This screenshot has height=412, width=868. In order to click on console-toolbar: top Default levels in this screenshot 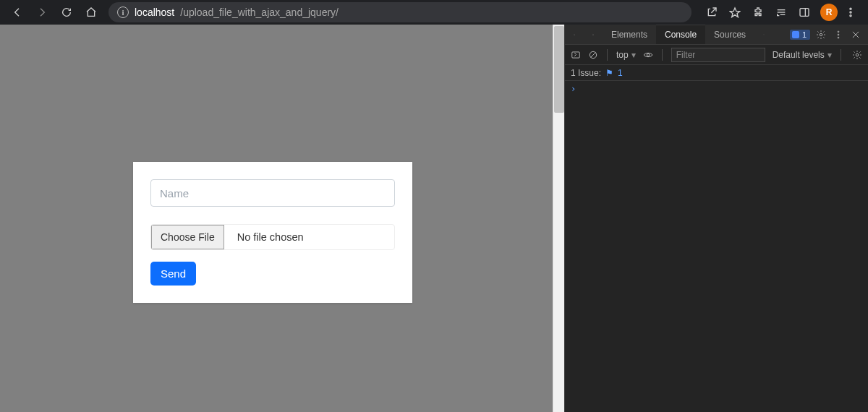, I will do `click(716, 55)`.